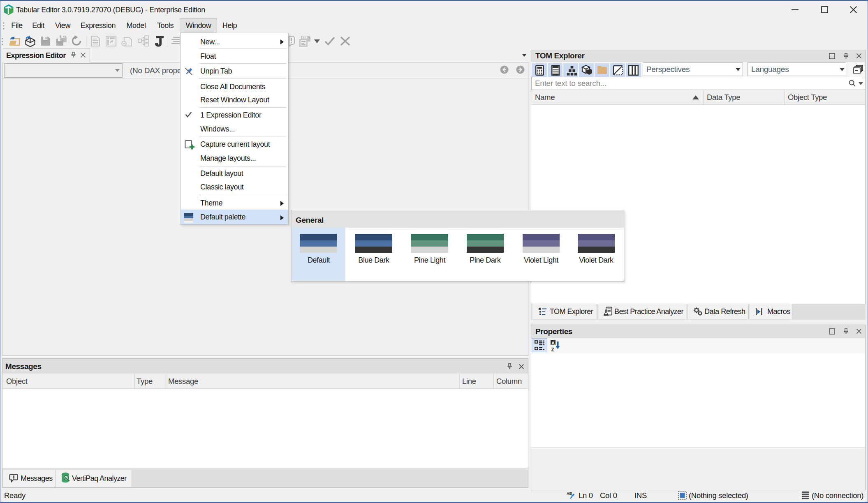 This screenshot has height=503, width=868. What do you see at coordinates (569, 494) in the screenshot?
I see `svg-text: AB` at bounding box center [569, 494].